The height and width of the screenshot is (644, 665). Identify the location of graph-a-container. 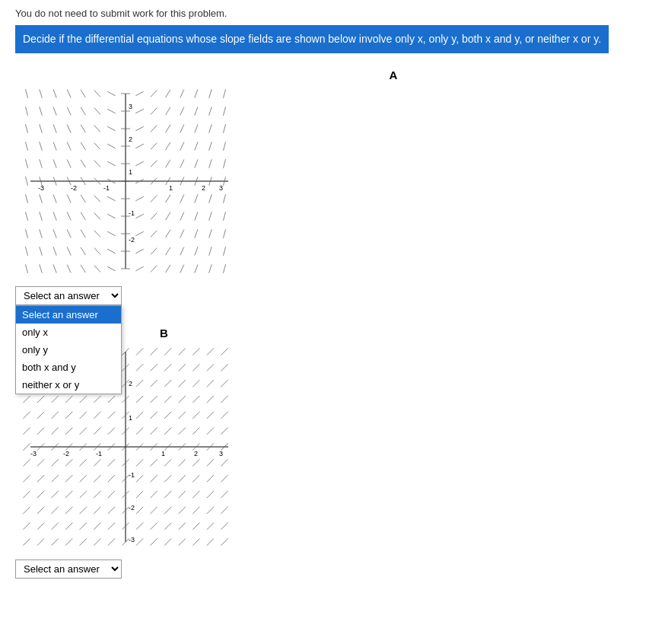
(126, 181).